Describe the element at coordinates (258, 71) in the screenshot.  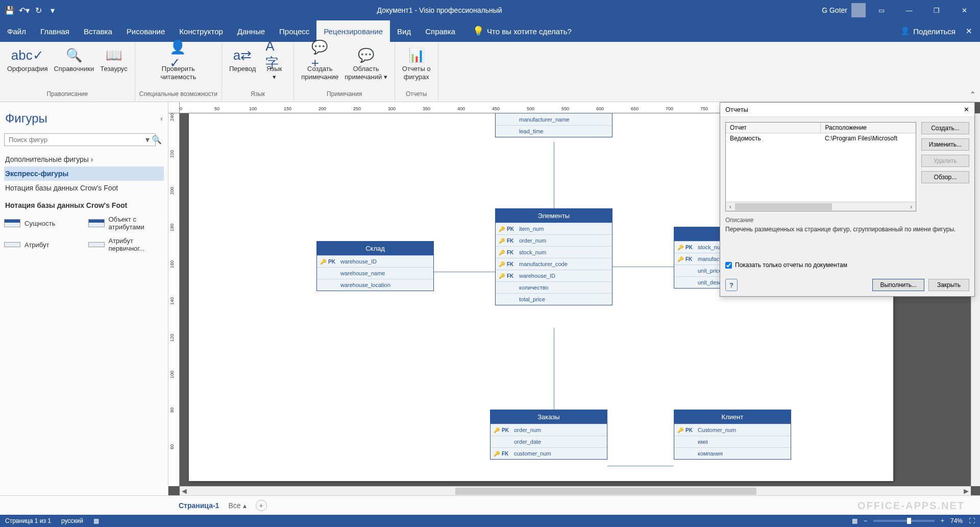
I see `group-language: a⇄Перевод A字Язык▾ Язык` at that location.